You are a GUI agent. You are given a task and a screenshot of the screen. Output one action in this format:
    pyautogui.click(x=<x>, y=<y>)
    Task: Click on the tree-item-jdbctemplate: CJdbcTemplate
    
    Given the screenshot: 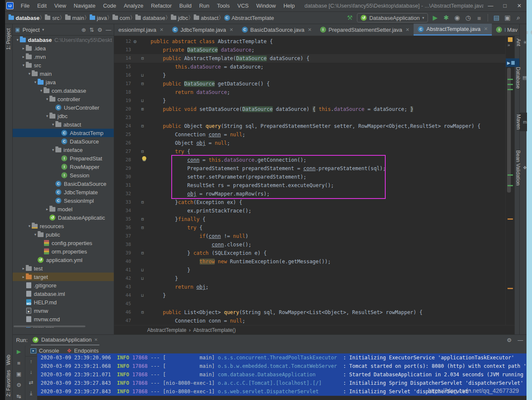 What is the action you would take?
    pyautogui.click(x=63, y=192)
    